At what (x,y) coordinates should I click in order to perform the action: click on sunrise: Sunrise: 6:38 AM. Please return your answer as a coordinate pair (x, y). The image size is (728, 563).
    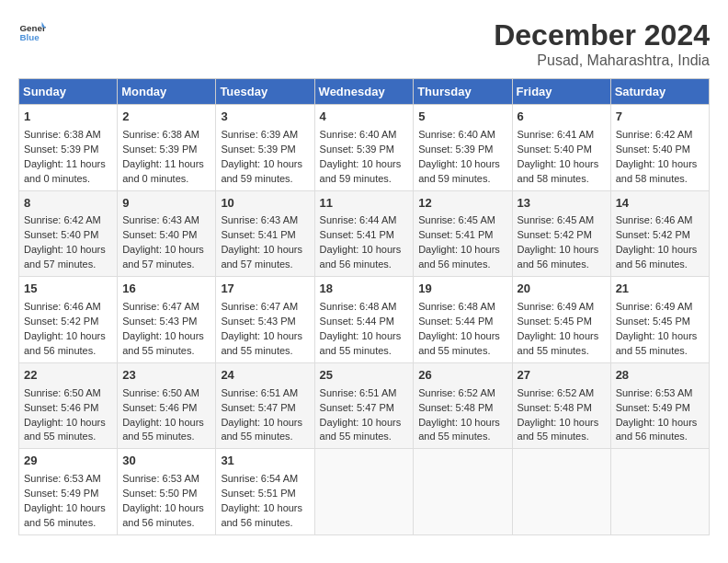
    Looking at the image, I should click on (161, 134).